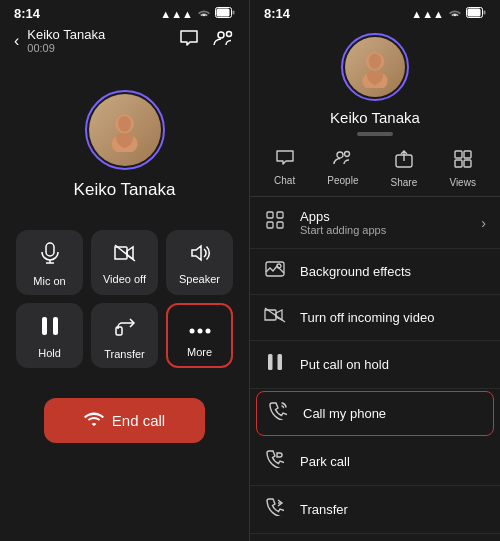 Image resolution: width=500 pixels, height=541 pixels. What do you see at coordinates (60, 40) in the screenshot?
I see `top-bar-caller: ‹ Keiko Tanaka 00:09` at bounding box center [60, 40].